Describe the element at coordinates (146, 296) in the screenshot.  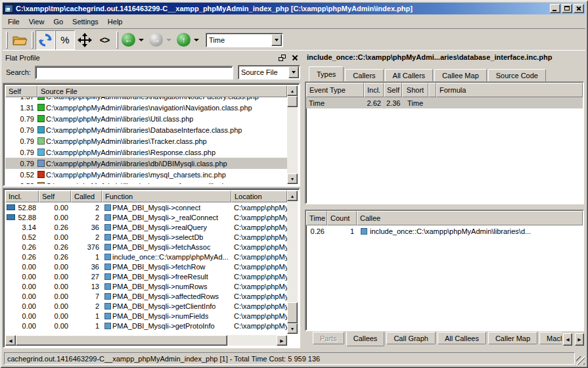
I see `function-row: 0.00 0.00 7 PMA_DBI_Mysqli->affectedRows…` at that location.